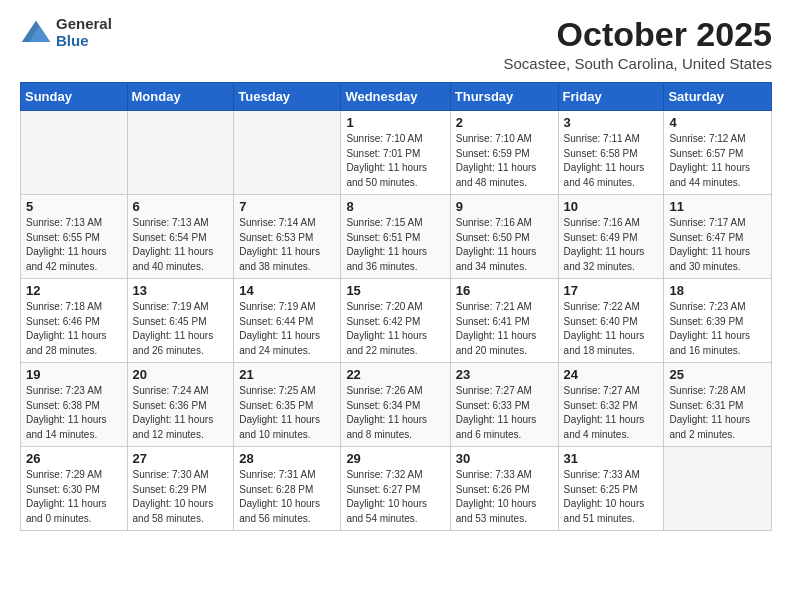  What do you see at coordinates (288, 405) in the screenshot?
I see `calendar-cell: 21Sunrise: 7:25 AM Sunset: 6:35 PM Dayli…` at bounding box center [288, 405].